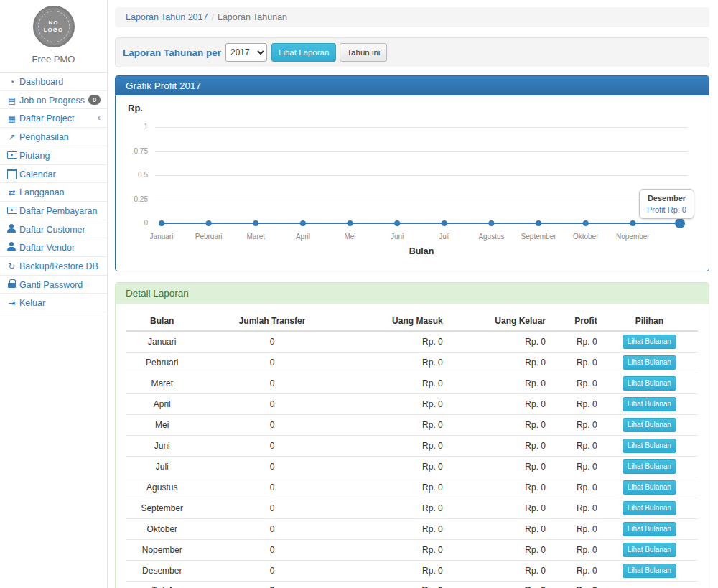 The image size is (718, 588). I want to click on sidebar-item-ganti-password: Ganti Password, so click(53, 285).